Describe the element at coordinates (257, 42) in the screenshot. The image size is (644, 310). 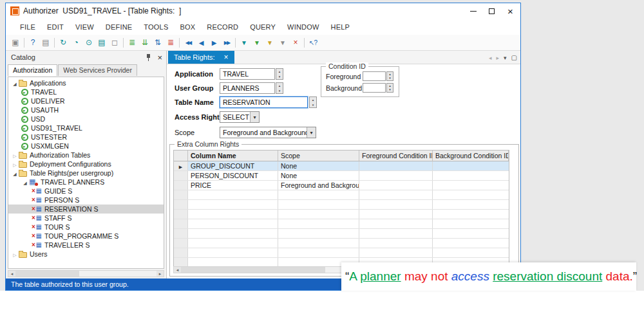
I see `filter-add-icon: ▼` at that location.